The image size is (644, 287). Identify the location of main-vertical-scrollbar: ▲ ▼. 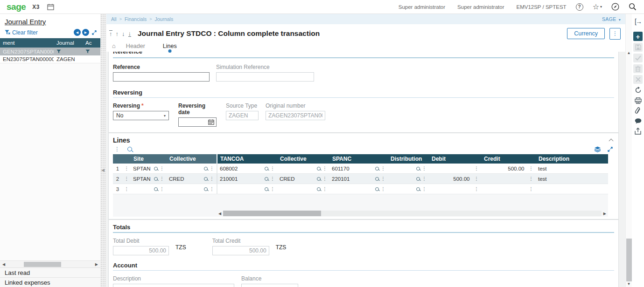
(629, 150).